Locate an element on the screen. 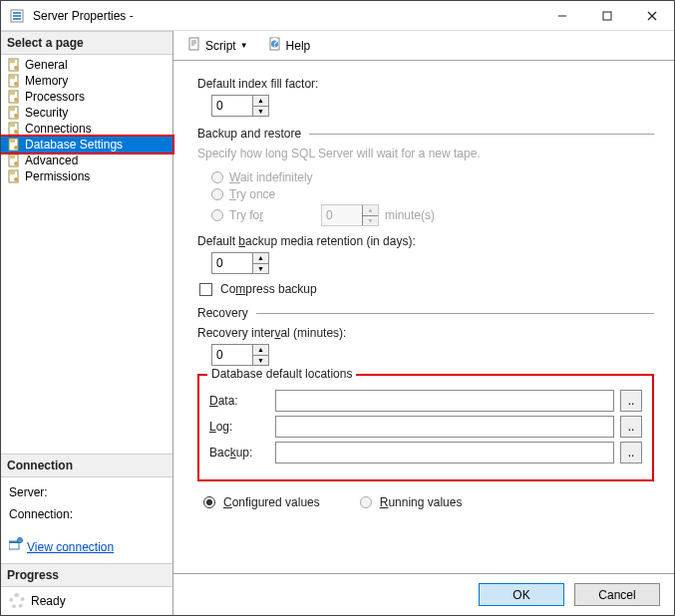 Image resolution: width=675 pixels, height=616 pixels. cancel-button: Cancel is located at coordinates (617, 594).